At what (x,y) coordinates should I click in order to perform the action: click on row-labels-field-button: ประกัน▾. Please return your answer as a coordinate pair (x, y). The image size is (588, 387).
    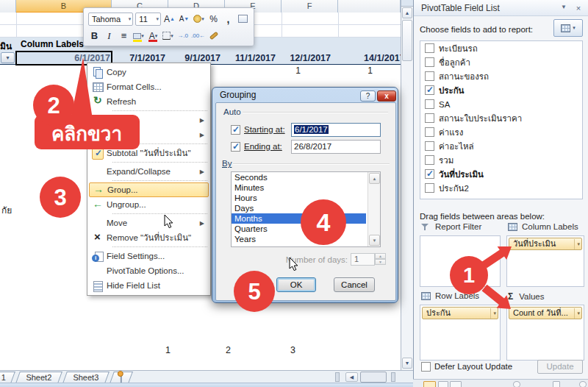
    Looking at the image, I should click on (460, 313).